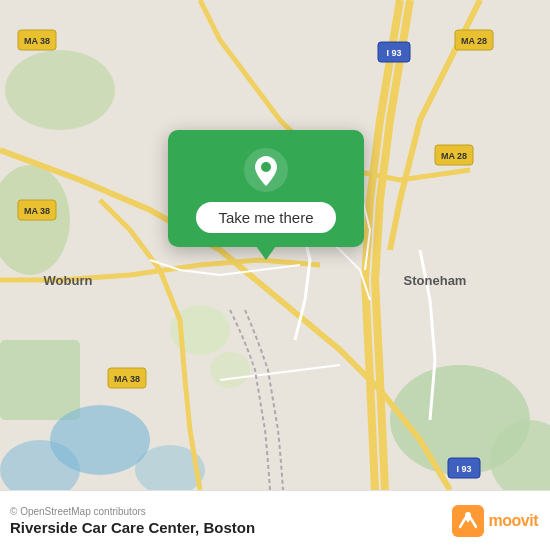 This screenshot has width=550, height=550. What do you see at coordinates (68, 280) in the screenshot?
I see `svg-text: Woburn` at bounding box center [68, 280].